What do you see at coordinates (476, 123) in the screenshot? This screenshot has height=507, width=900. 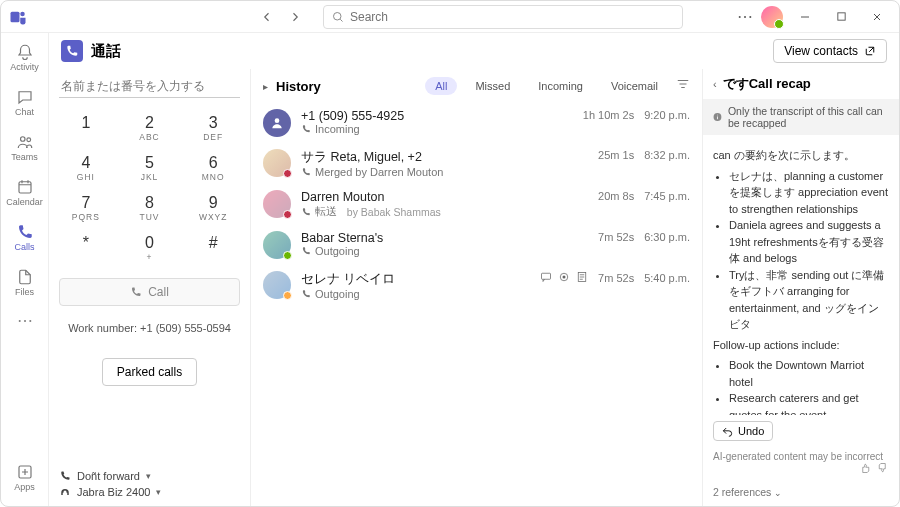 I see `history-row: +1 (509) 555-4925Incoming1h 10m 2s9:20 p…` at bounding box center [476, 123].